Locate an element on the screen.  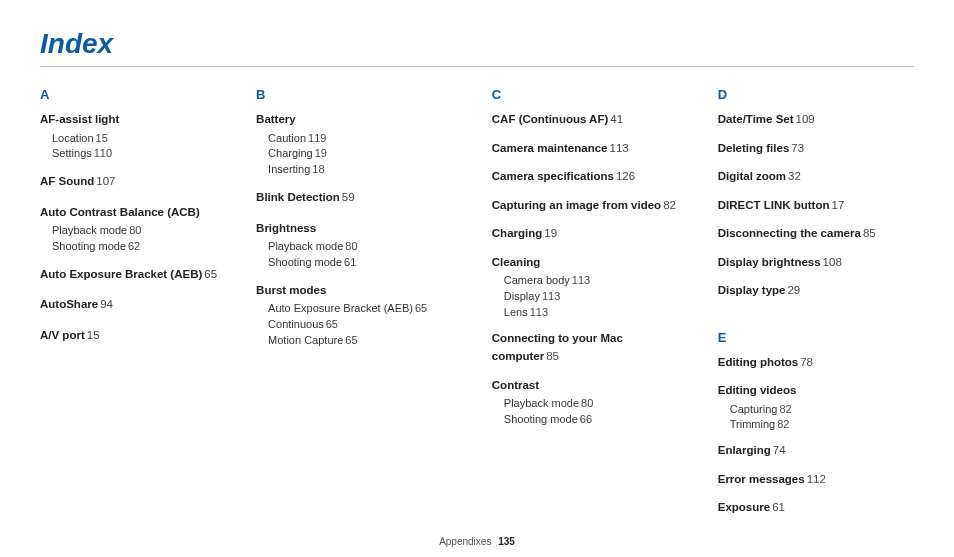
entry-page: 113 is located at coordinates (620, 148).